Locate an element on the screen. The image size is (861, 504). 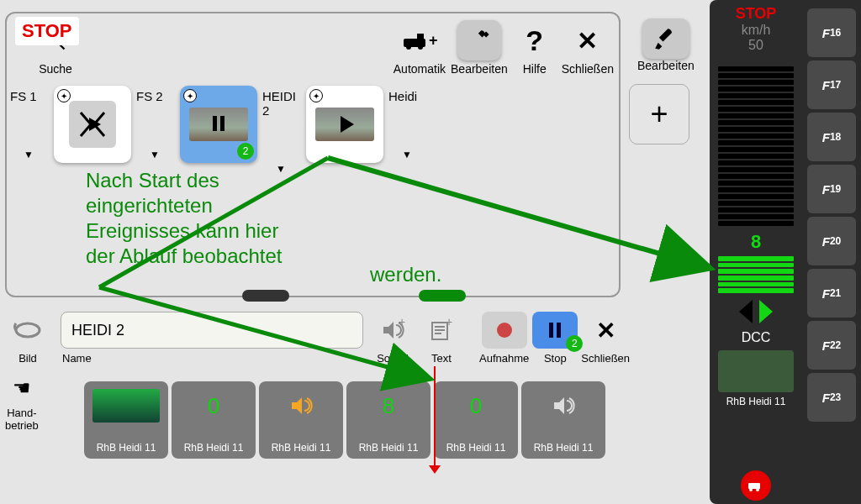
event-tile-active: ✦ 2 is located at coordinates (219, 124).